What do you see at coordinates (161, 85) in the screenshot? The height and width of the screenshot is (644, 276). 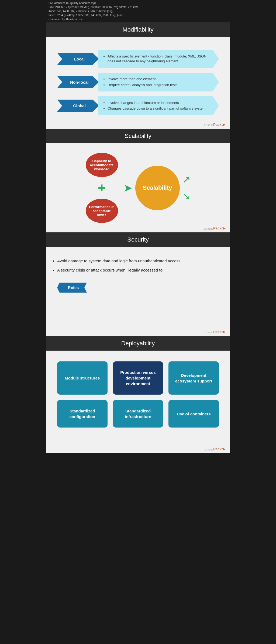 I see `nonlocal-bullet-1: Require careful analysis and integration…` at bounding box center [161, 85].